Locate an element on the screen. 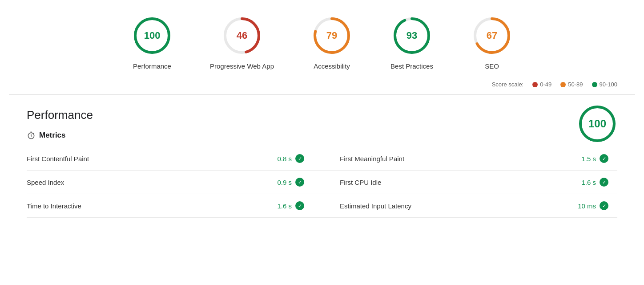  metric-row: Speed Index 0.9 s ✓ is located at coordinates (174, 183).